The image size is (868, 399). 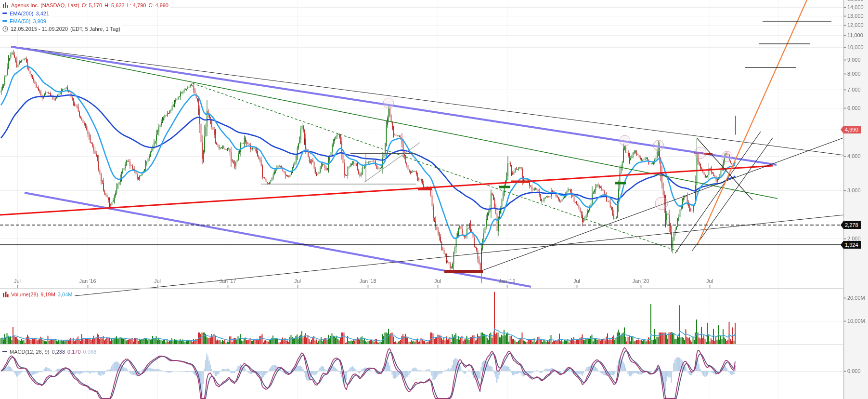 What do you see at coordinates (26, 13) in the screenshot?
I see `ema200-legend: EMA(200) 3,421` at bounding box center [26, 13].